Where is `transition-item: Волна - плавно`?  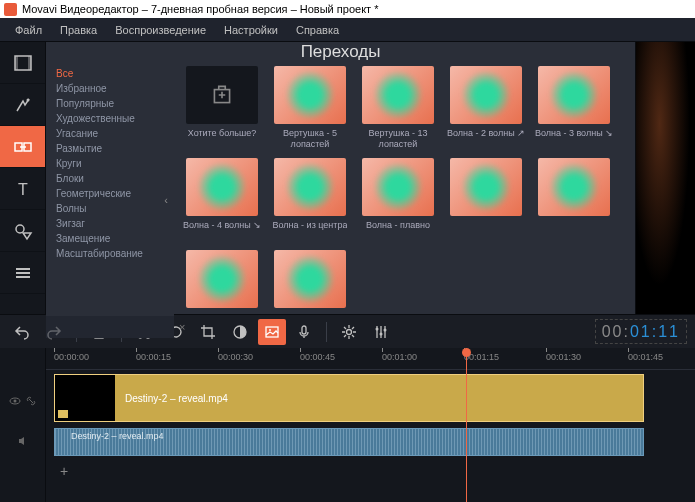
transition-item: Волна - плавно is located at coordinates (398, 200).